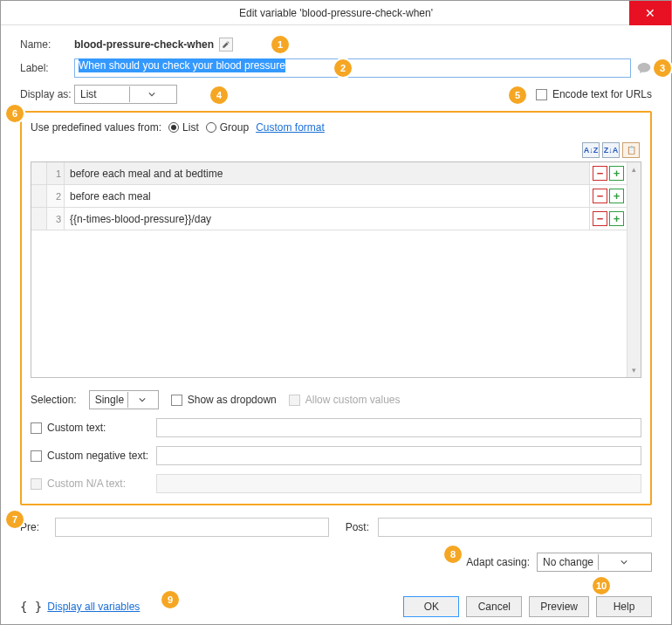  Describe the element at coordinates (327, 218) in the screenshot. I see `row-value: {{n-times-blood-pressure}}/day` at that location.